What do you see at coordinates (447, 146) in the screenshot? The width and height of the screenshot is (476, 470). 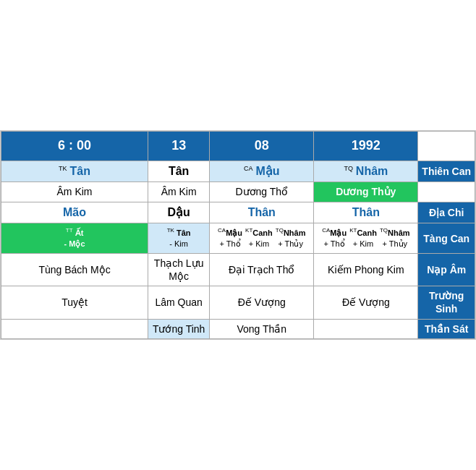 I see `header-label-empty` at bounding box center [447, 146].